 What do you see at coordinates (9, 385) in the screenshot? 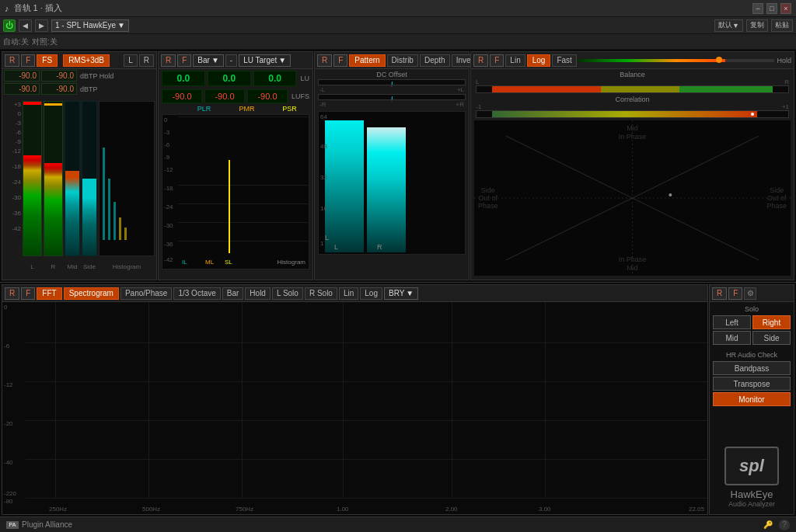
I see `fft-y-12: -12` at bounding box center [9, 385].